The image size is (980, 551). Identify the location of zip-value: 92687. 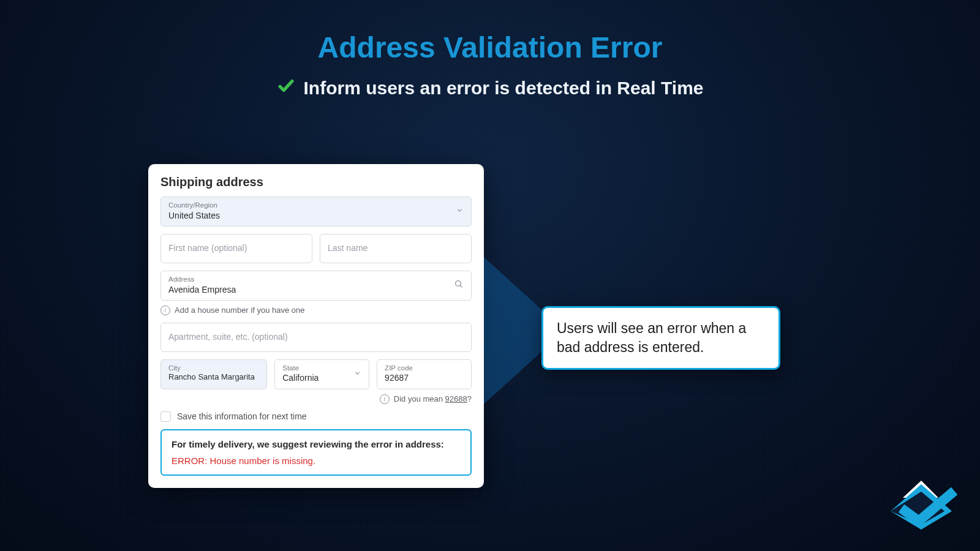
(424, 378).